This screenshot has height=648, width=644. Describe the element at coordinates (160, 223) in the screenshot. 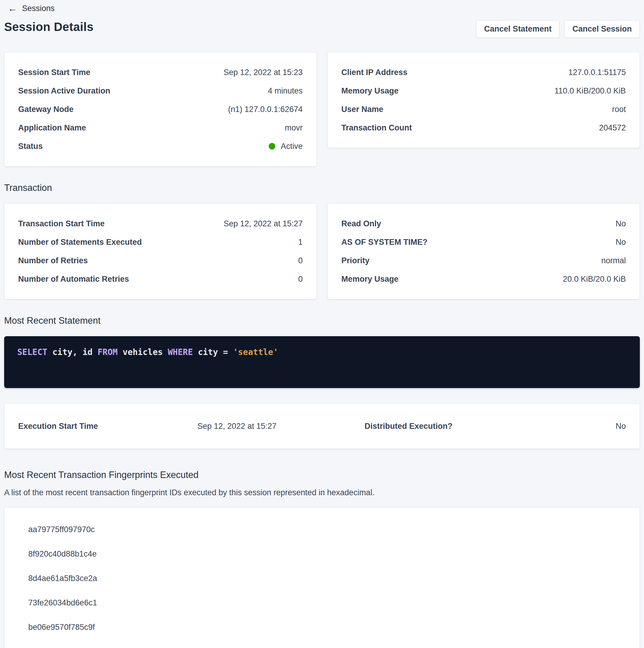

I see `summary-row: Transaction Start Time Sep 12, 2022 at 1…` at that location.